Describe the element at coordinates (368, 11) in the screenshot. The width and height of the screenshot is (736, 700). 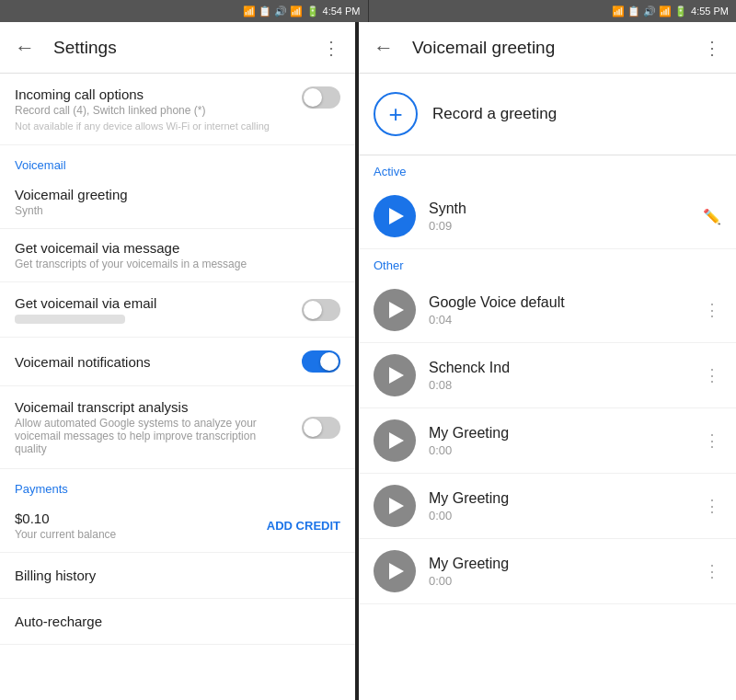
I see `status-bar: 📶 📋 🔊 📶 🔋 4:54 PM 📶 📋 🔊 📶 🔋 4:55 PM` at that location.